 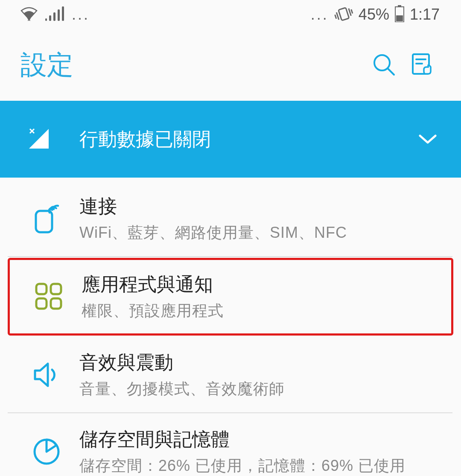 I want to click on status-bar: ... ... 45% 1:17, so click(x=230, y=15).